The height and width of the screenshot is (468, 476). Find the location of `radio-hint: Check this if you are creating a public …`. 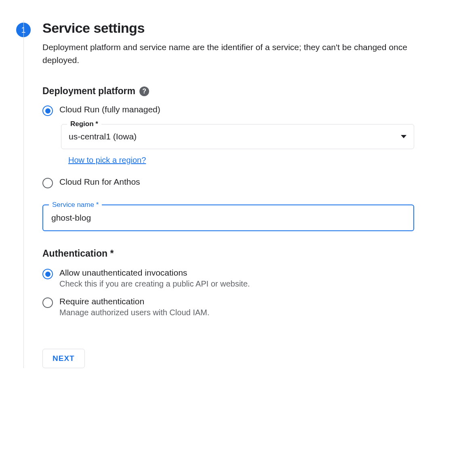

radio-hint: Check this if you are creating a public … is located at coordinates (154, 284).